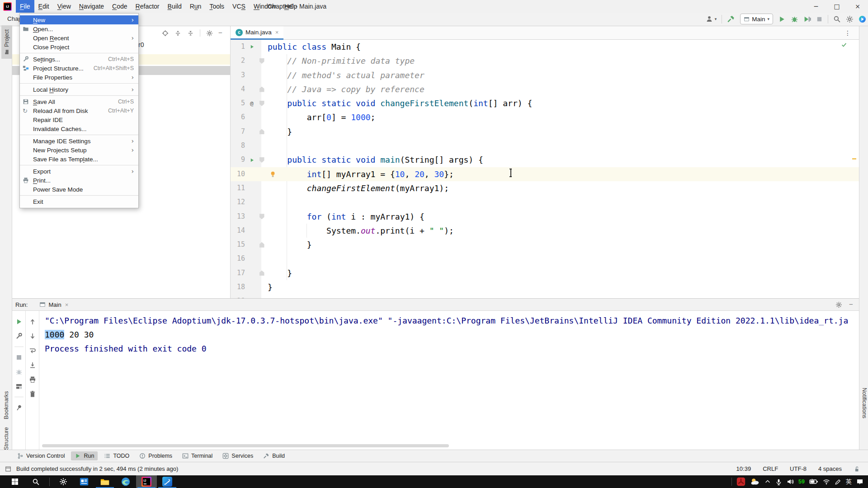 The image size is (868, 488). Describe the element at coordinates (545, 75) in the screenshot. I see `code-line: 3 // method's actual parameter` at that location.